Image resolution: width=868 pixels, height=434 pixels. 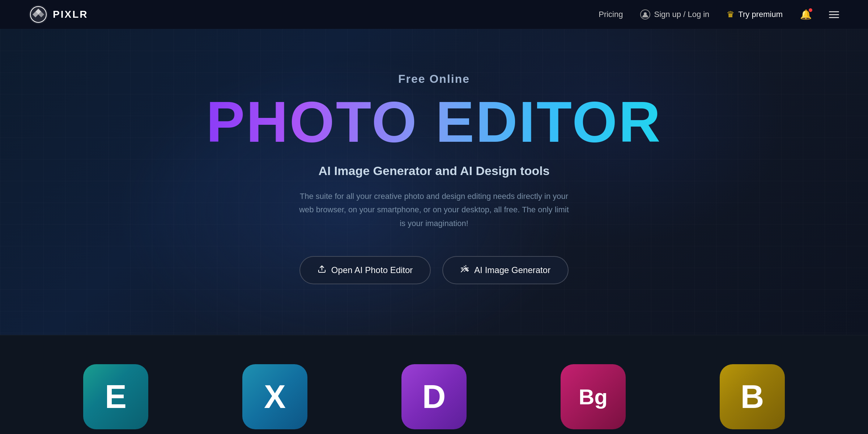 What do you see at coordinates (434, 399) in the screenshot?
I see `apps-grid: E Pixlr Editor Advanced Photo Editor X P…` at bounding box center [434, 399].